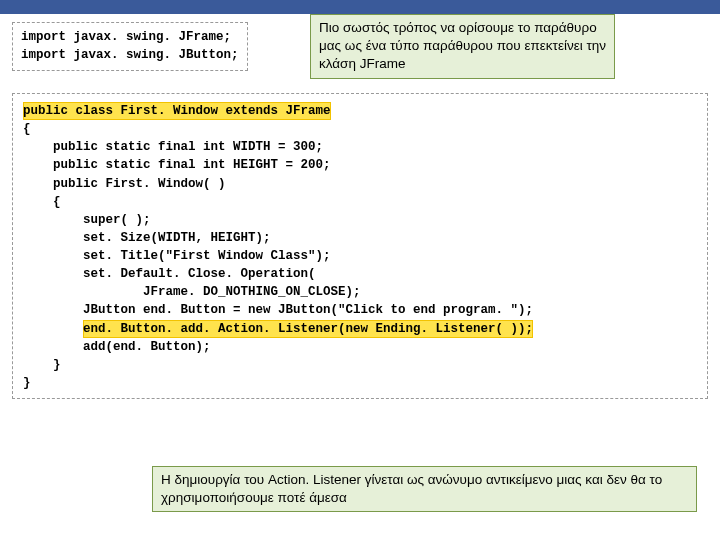  What do you see at coordinates (278, 111) in the screenshot?
I see `code-text: extends JFrame` at bounding box center [278, 111].